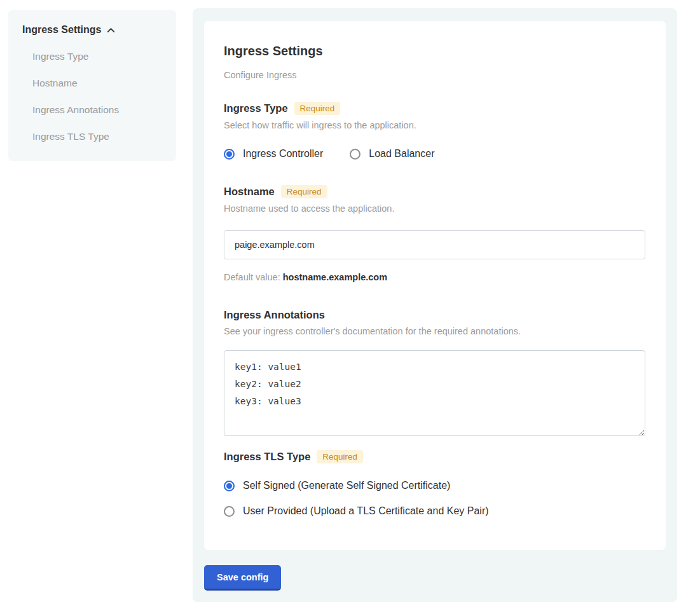 The width and height of the screenshot is (693, 616). I want to click on section-description: Hostname used to access the application., so click(435, 209).